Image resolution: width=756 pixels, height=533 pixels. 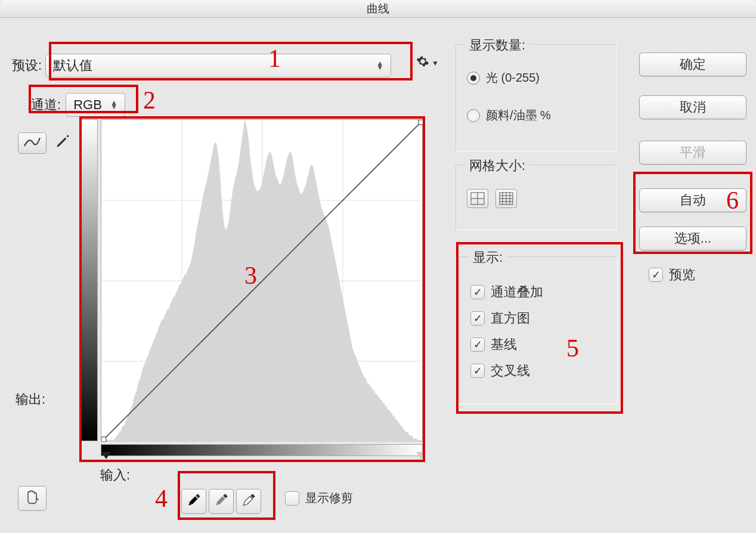 What do you see at coordinates (682, 275) in the screenshot?
I see `preview-label: 预览` at bounding box center [682, 275].